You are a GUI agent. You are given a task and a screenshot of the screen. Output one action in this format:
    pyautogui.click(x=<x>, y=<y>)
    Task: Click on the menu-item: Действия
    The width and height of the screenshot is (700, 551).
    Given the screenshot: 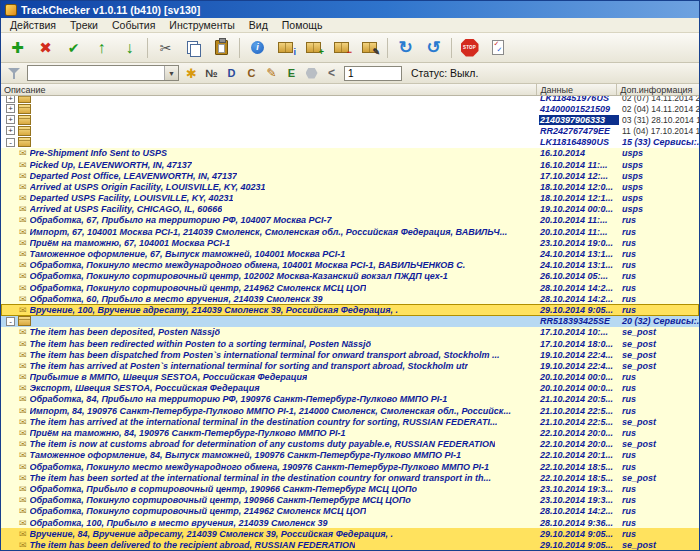 What is the action you would take?
    pyautogui.click(x=33, y=25)
    